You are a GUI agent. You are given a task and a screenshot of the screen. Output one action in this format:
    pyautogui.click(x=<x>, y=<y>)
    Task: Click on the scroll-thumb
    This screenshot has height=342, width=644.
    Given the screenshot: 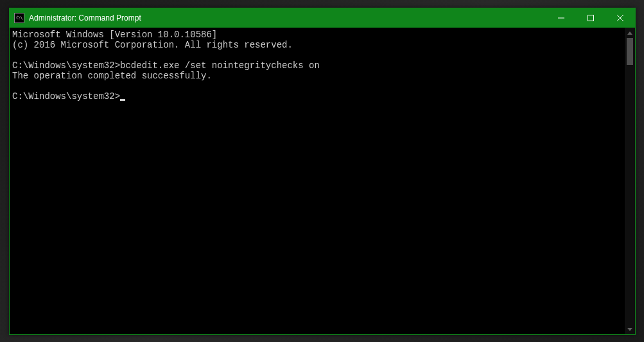 What is the action you would take?
    pyautogui.click(x=630, y=51)
    